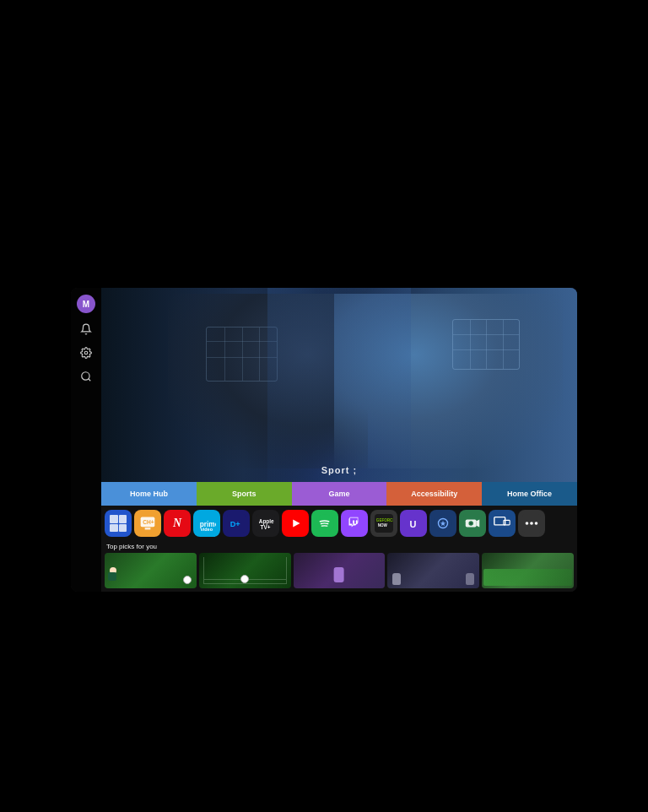  Describe the element at coordinates (532, 523) in the screenshot. I see `app-more` at that location.